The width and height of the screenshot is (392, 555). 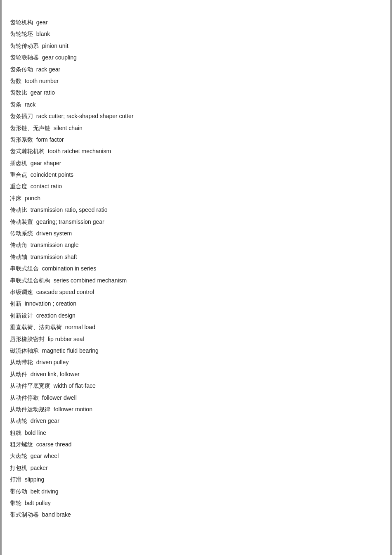 What do you see at coordinates (196, 515) in the screenshot?
I see `list-item: 带式制动器 band brake` at bounding box center [196, 515].